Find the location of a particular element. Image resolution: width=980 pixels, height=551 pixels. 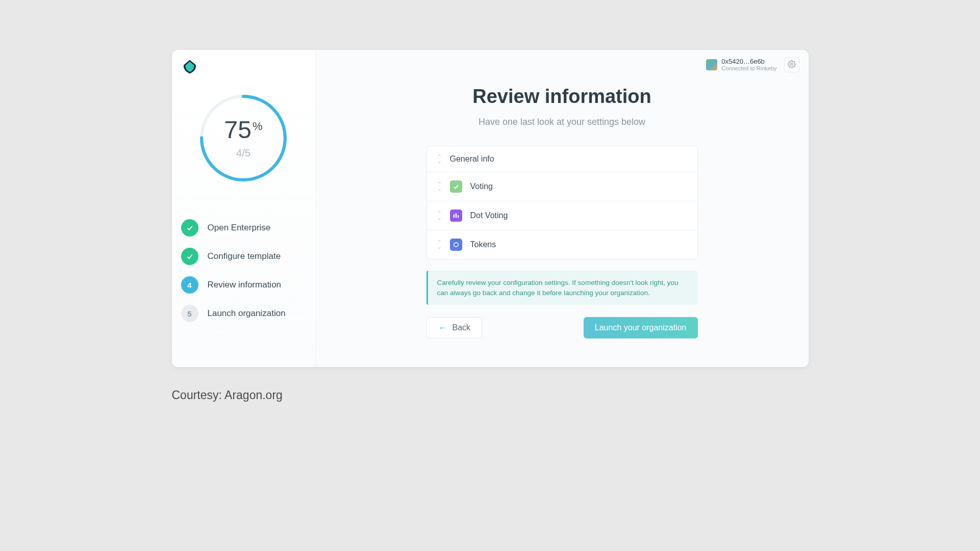

sidebar: 75 % 4/5 Open Enterprise Configure templ… is located at coordinates (244, 208).